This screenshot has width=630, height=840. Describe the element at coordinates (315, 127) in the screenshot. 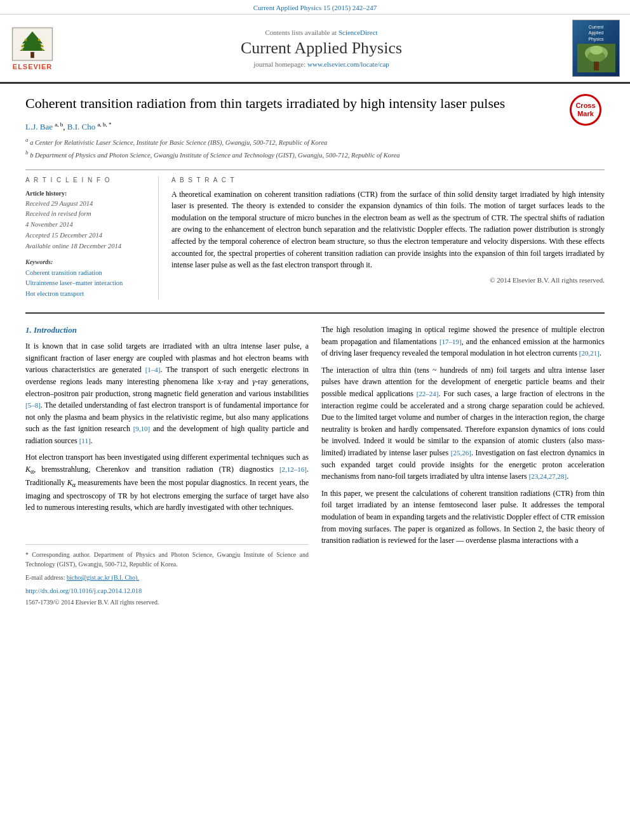

I see `authors-line: L.J. Bae a, b, B.I. Cho a, b, *` at that location.